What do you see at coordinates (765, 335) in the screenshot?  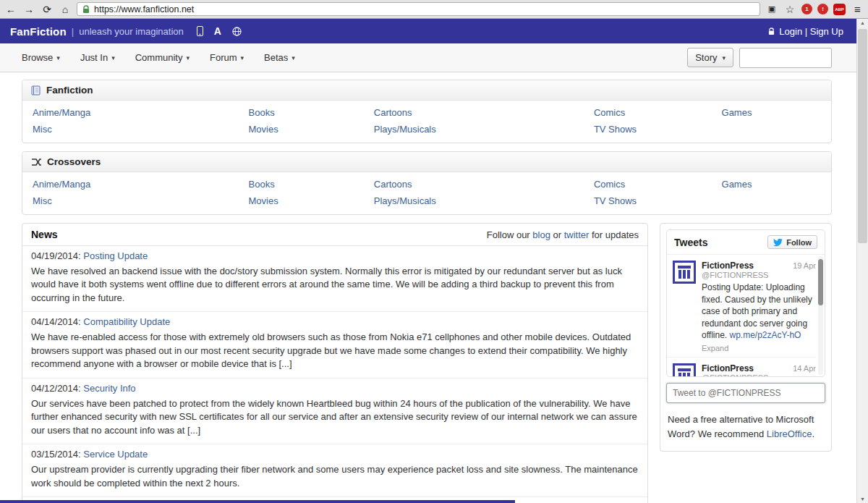 I see `tweet-url-link: wp.me/p2zAcY-hO` at bounding box center [765, 335].